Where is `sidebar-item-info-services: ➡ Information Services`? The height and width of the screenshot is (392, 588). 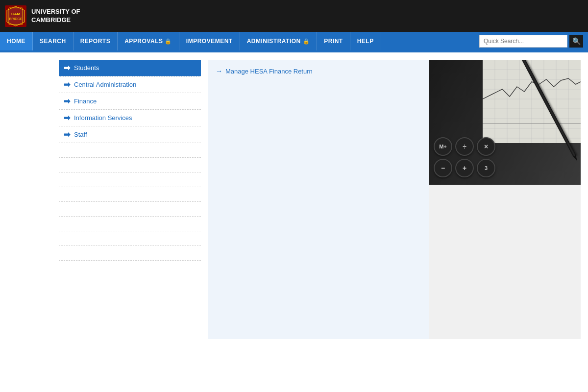
sidebar-item-info-services: ➡ Information Services is located at coordinates (130, 118).